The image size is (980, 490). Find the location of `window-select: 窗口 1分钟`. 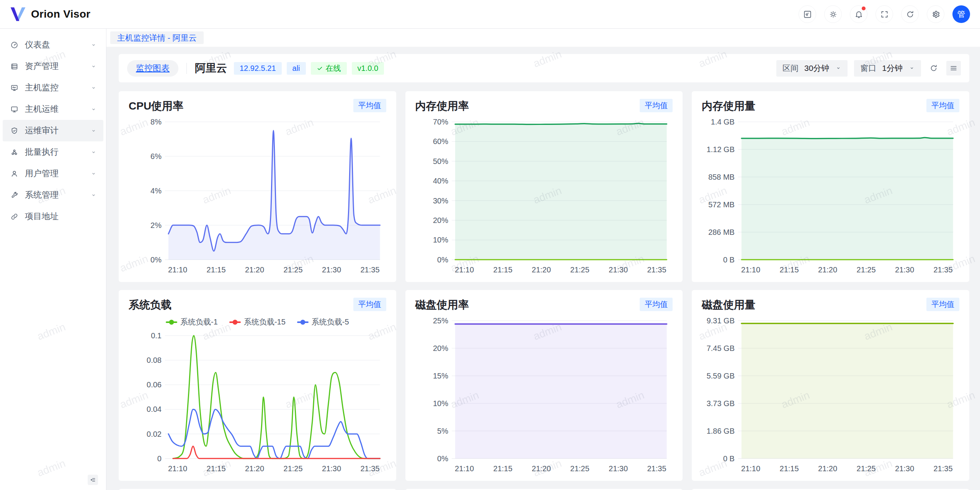

window-select: 窗口 1分钟 is located at coordinates (887, 68).